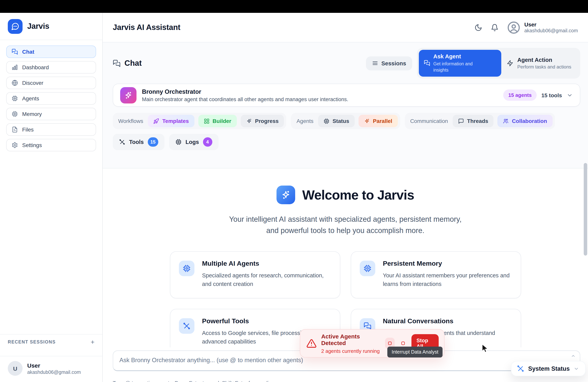 This screenshot has width=588, height=382. Describe the element at coordinates (495, 27) in the screenshot. I see `notifications-bell-icon` at that location.